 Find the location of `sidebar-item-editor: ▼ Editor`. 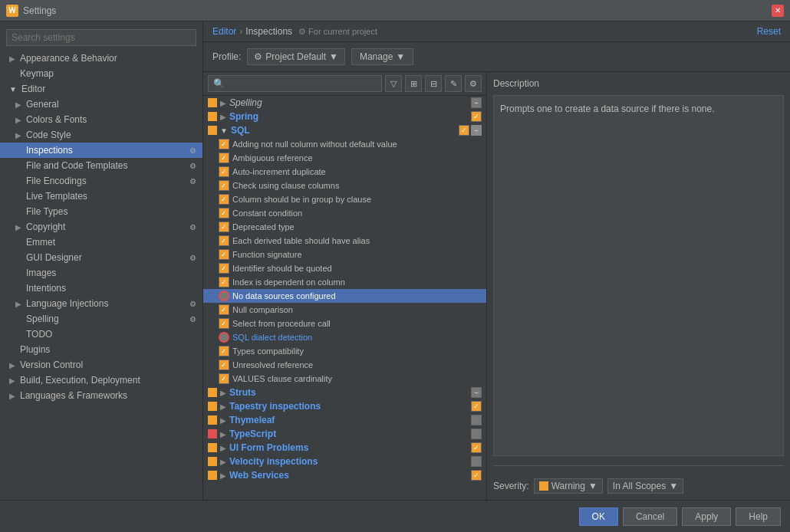

sidebar-item-editor: ▼ Editor is located at coordinates (101, 89).